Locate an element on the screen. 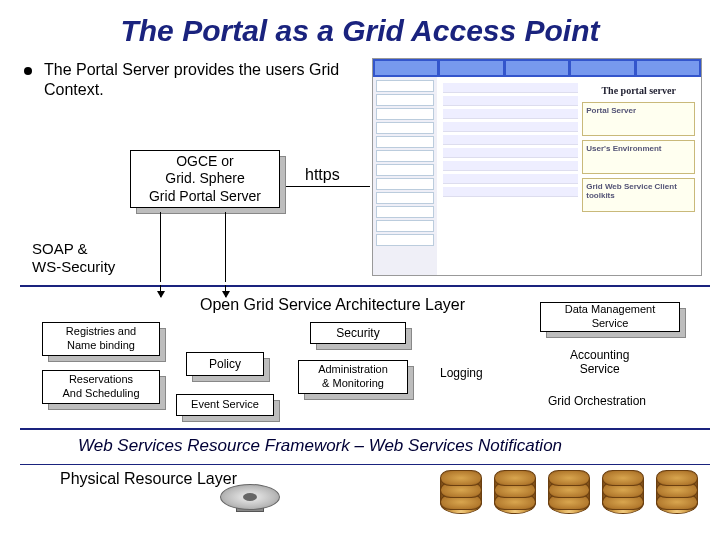  divider-bottom is located at coordinates (365, 464).